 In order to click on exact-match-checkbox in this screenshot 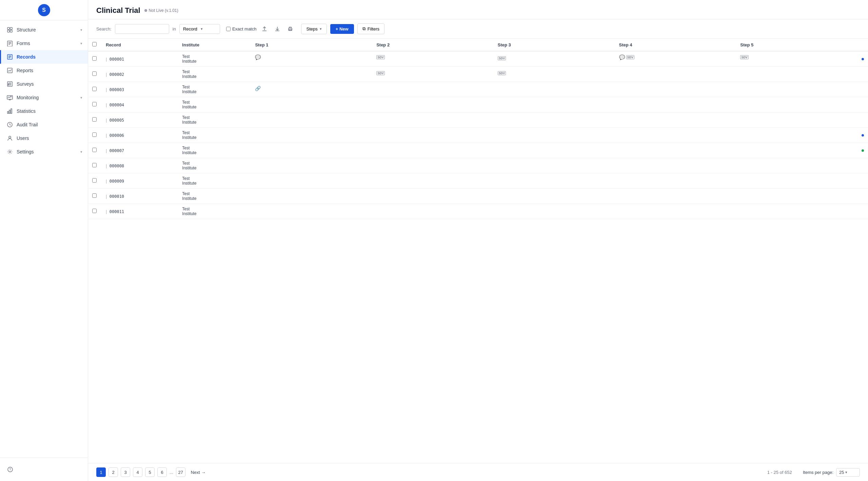, I will do `click(229, 29)`.